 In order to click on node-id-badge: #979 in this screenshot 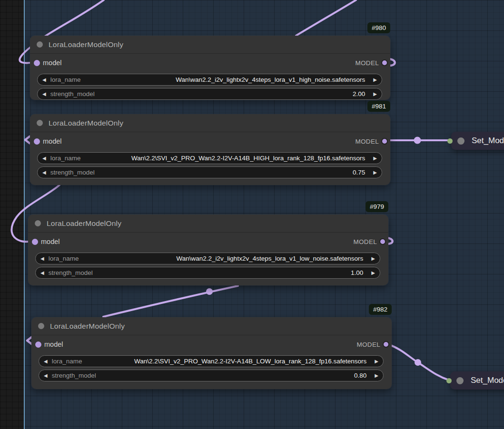, I will do `click(377, 206)`.